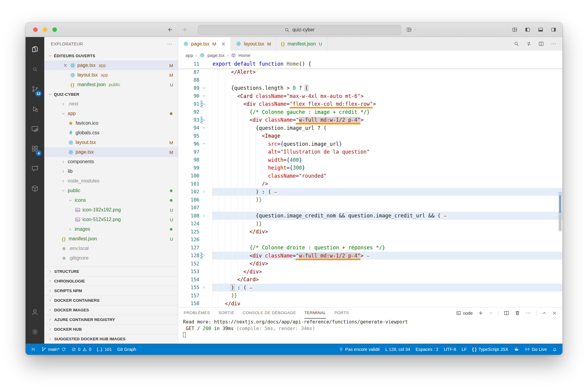 The width and height of the screenshot is (588, 390). Describe the element at coordinates (111, 152) in the screenshot. I see `tree-item-page.tsx: page.tsxM` at that location.